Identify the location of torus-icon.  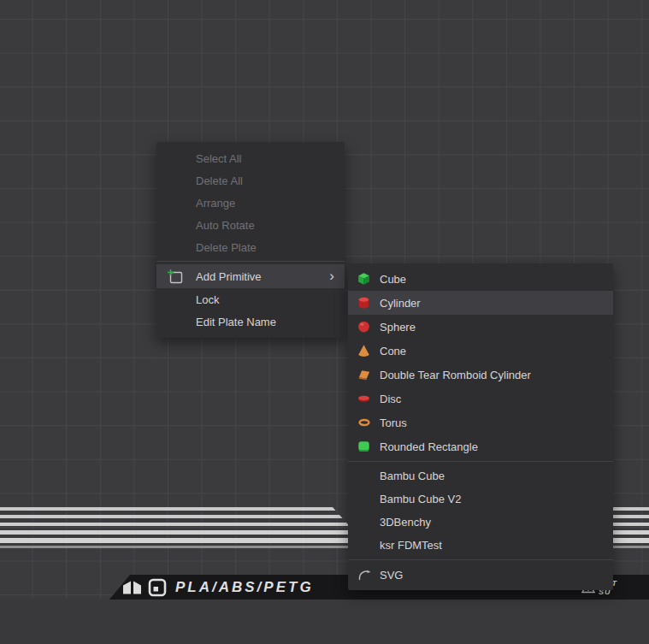
(364, 422).